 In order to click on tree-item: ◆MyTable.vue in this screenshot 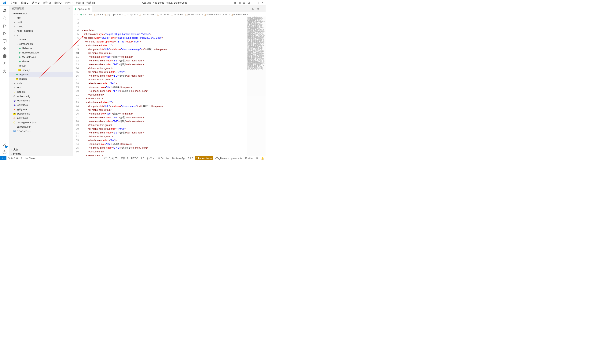, I will do `click(41, 57)`.